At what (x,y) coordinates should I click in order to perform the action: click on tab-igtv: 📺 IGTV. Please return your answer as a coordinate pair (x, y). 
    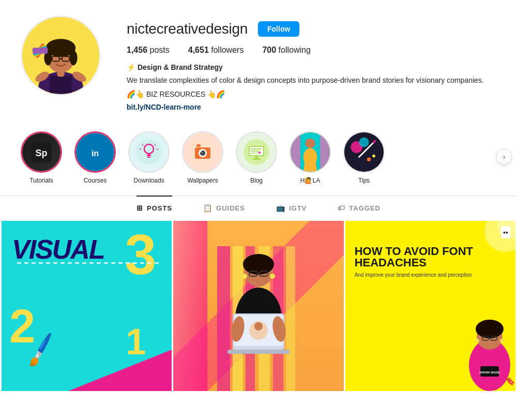
    Looking at the image, I should click on (292, 207).